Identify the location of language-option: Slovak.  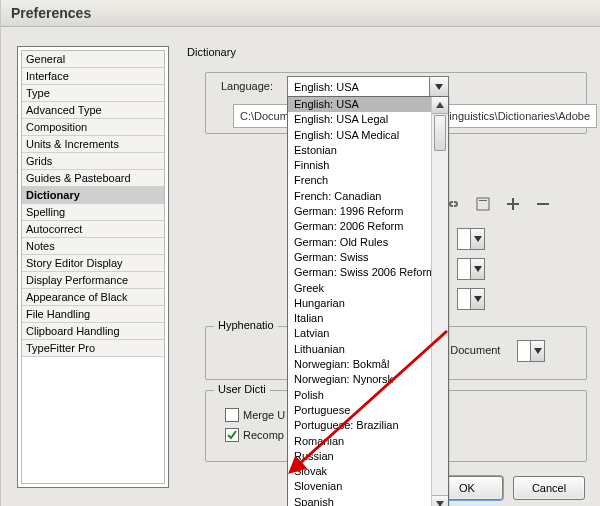
(360, 472).